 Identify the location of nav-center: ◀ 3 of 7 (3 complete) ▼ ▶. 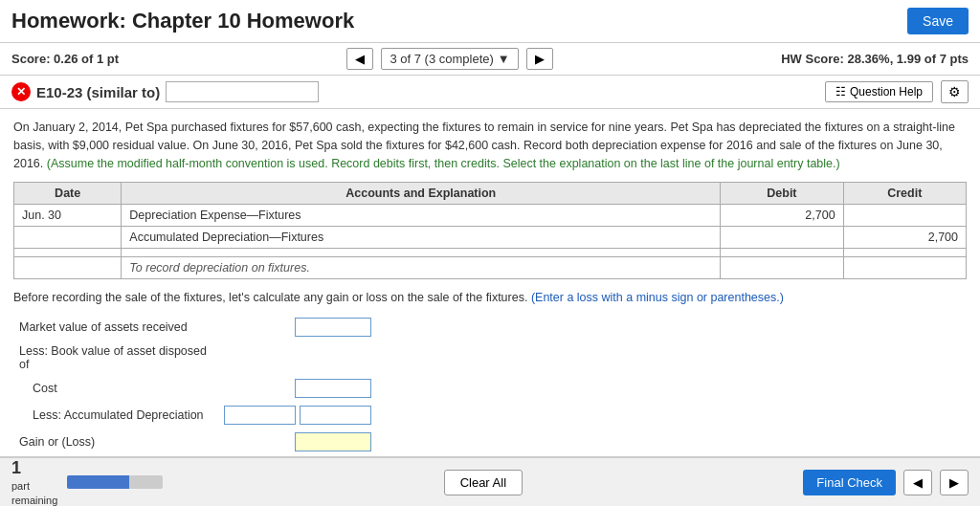
(450, 59).